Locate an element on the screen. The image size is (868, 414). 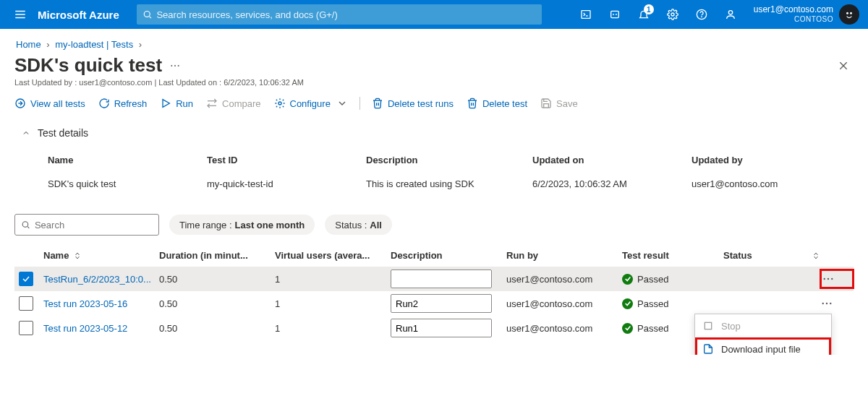
col-vusers: Virtual users (avera... is located at coordinates (333, 256).